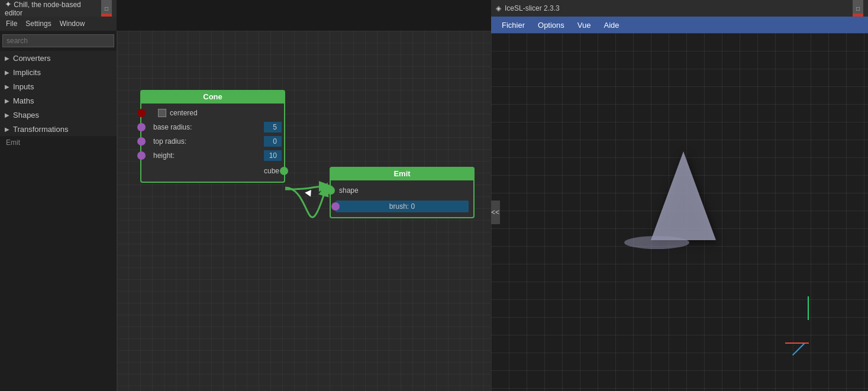 The width and height of the screenshot is (868, 391). I want to click on search-input, so click(58, 41).